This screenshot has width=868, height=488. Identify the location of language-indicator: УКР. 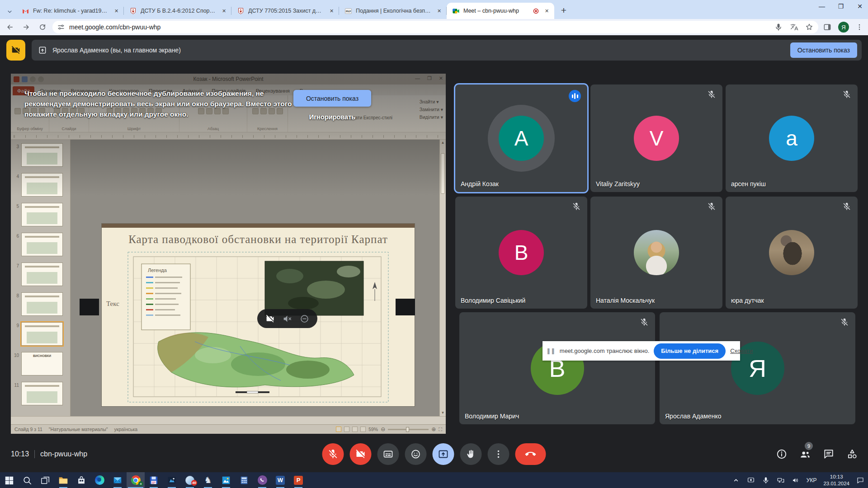
(812, 480).